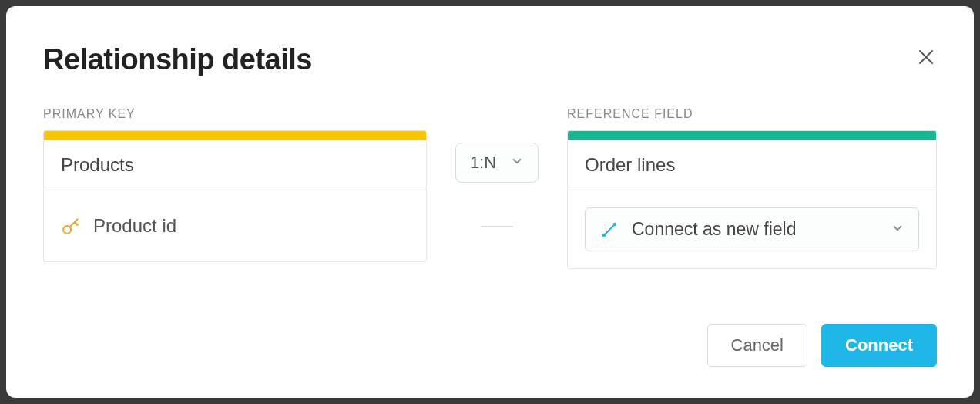 The image size is (980, 404). I want to click on section-labels: PRIMARY KEY REFERENCE FIELD, so click(490, 114).